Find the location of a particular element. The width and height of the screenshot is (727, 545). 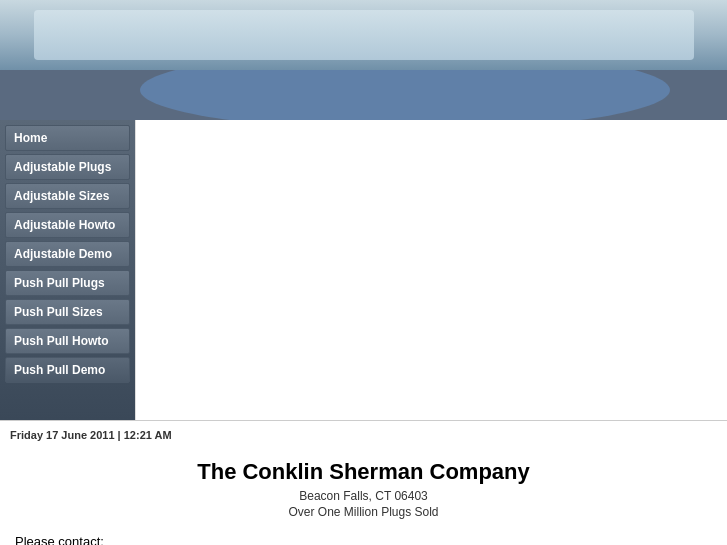

sidebar-item-adjustable-plugs: Adjustable Plugs is located at coordinates (68, 167).